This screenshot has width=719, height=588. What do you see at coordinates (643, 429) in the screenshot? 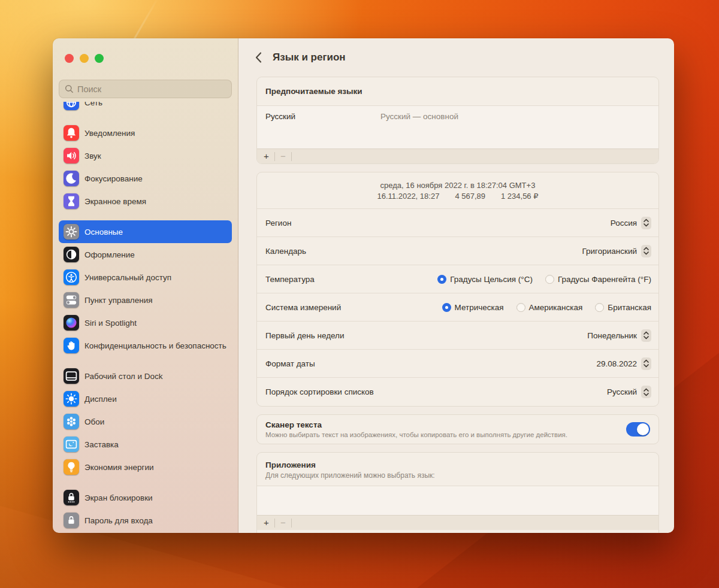
I see `toggle-knob-icon` at bounding box center [643, 429].